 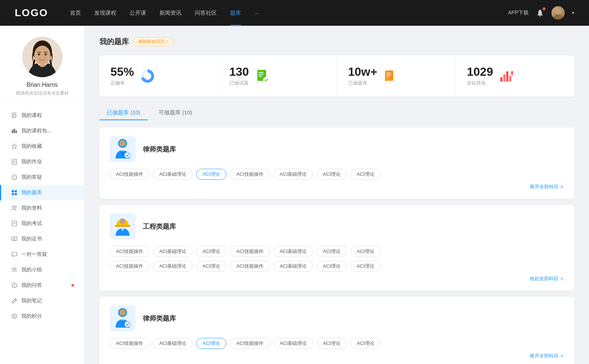 I want to click on pie-chart-icon, so click(x=148, y=76).